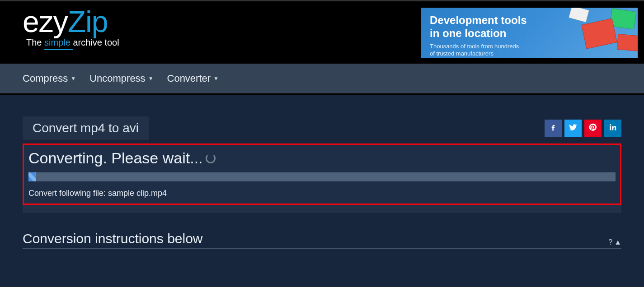  Describe the element at coordinates (593, 128) in the screenshot. I see `share-pinterest-button` at that location.